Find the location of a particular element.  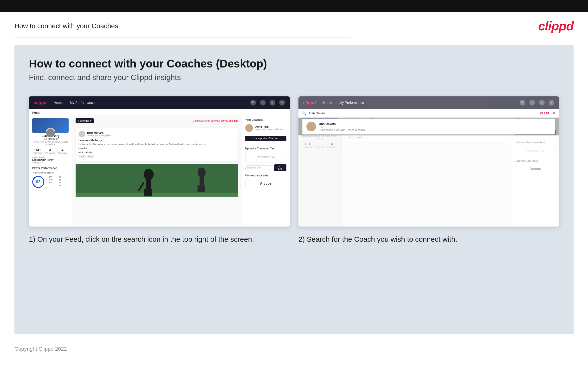

quality-bars: OTT 90 APP 85 is located at coordinates (55, 182).